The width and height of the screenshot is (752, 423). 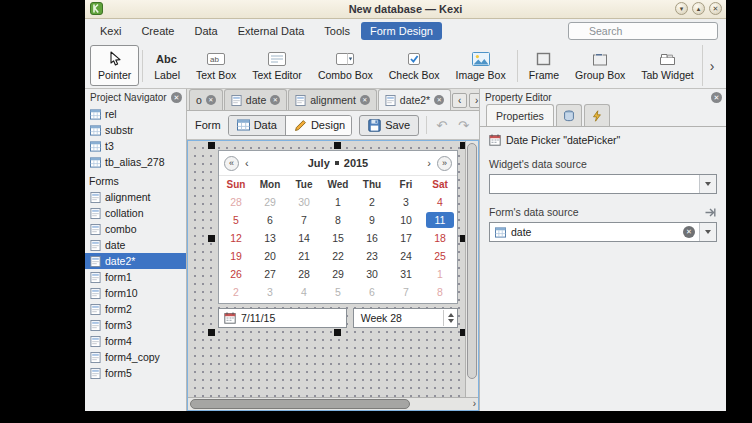 I want to click on calendar-day-cell: 25, so click(x=440, y=256).